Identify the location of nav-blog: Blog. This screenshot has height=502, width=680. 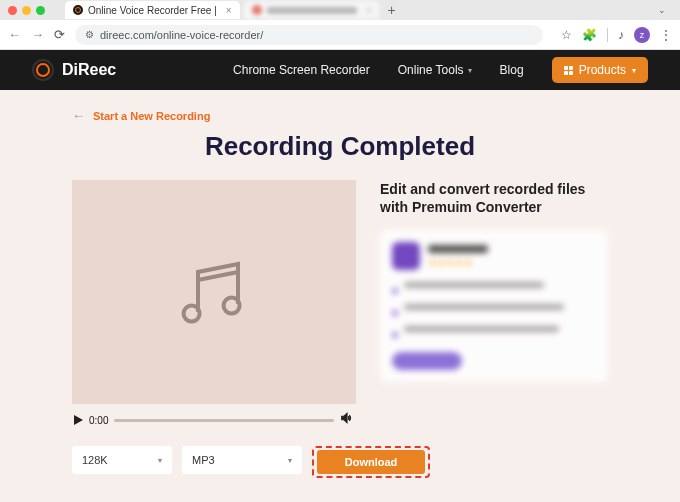
(512, 70).